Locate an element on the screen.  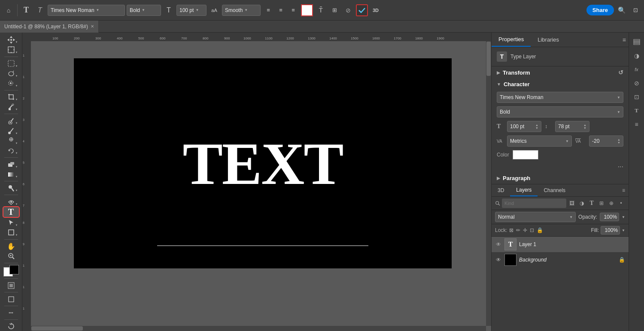
rotate-canvas-button is located at coordinates (11, 327).